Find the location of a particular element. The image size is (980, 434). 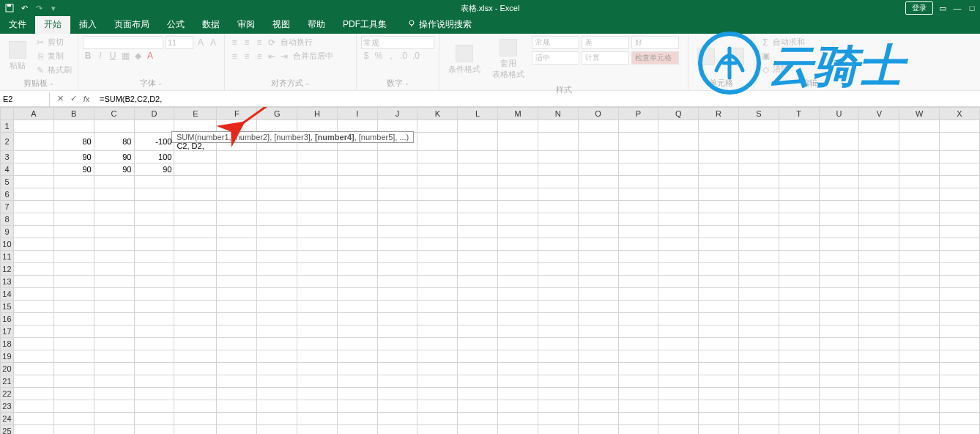

cell-H21 is located at coordinates (318, 381).